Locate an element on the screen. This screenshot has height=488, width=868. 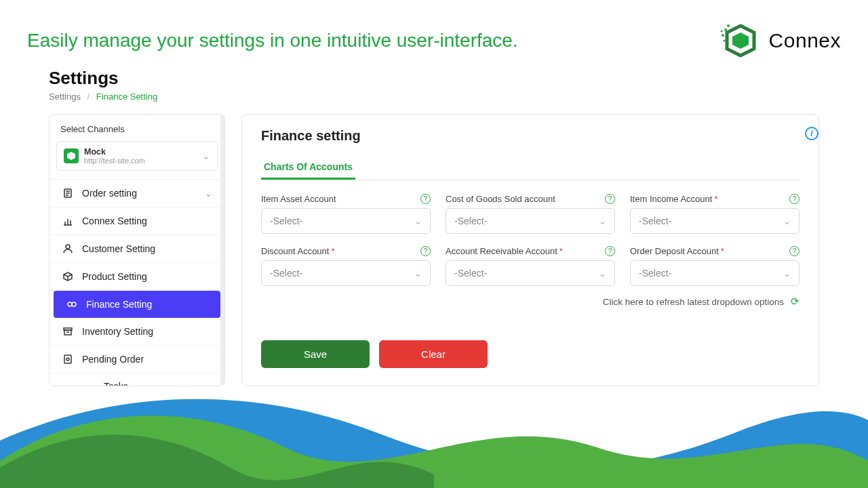
select-order-deposit-account: -Select-⌄ is located at coordinates (715, 273).